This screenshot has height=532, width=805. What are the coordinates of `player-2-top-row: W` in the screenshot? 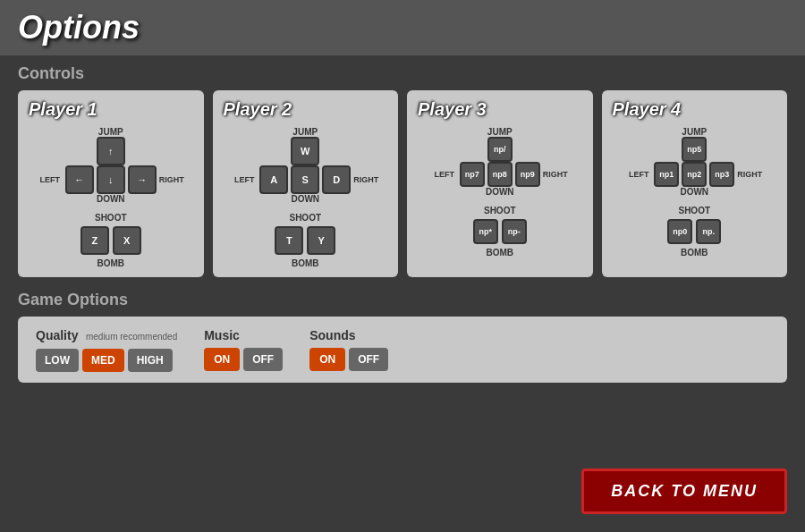 It's located at (305, 151).